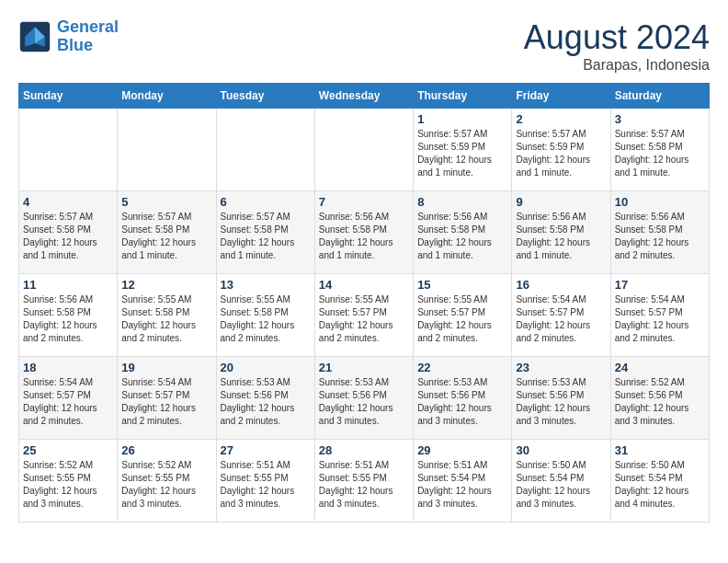  What do you see at coordinates (68, 96) in the screenshot?
I see `day-header-sunday: Sunday` at bounding box center [68, 96].